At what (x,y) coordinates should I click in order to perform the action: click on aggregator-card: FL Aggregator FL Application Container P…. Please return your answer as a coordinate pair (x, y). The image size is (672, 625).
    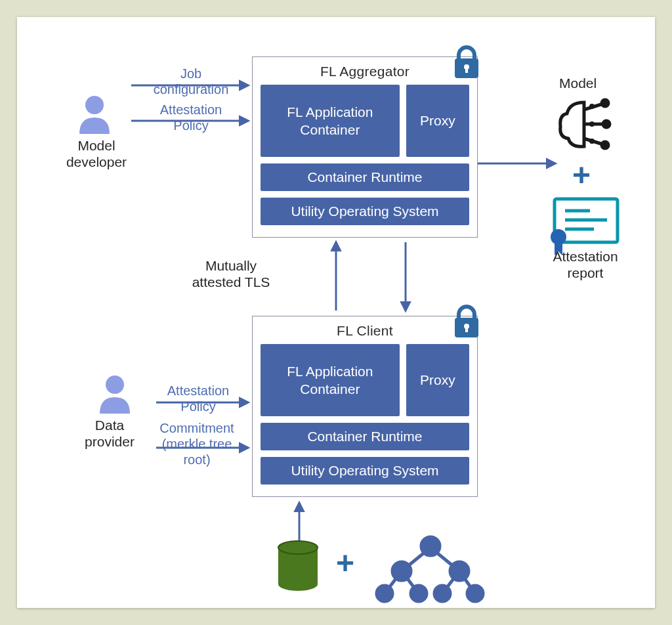
    Looking at the image, I should click on (365, 147).